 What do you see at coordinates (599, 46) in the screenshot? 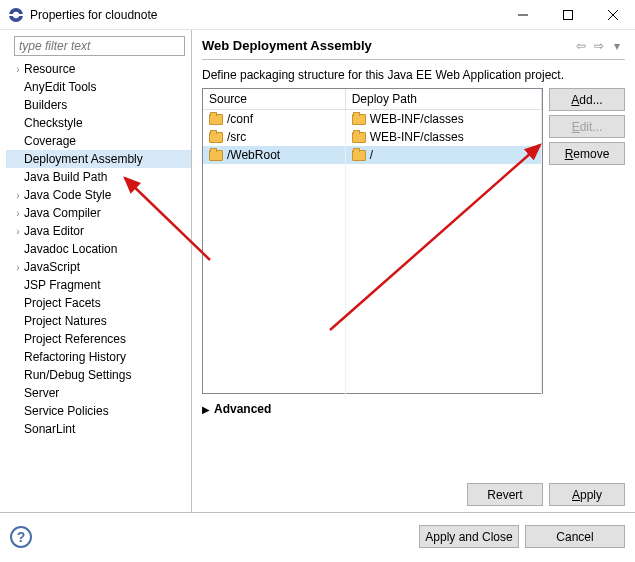
I see `forward-icon: ⇨` at bounding box center [599, 46].